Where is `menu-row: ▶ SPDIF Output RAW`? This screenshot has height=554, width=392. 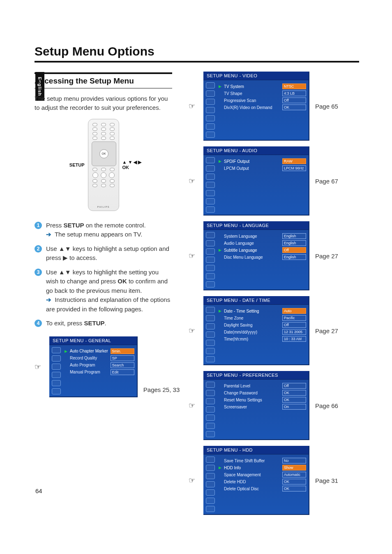
menu-row: ▶ SPDIF Output RAW is located at coordinates (262, 161).